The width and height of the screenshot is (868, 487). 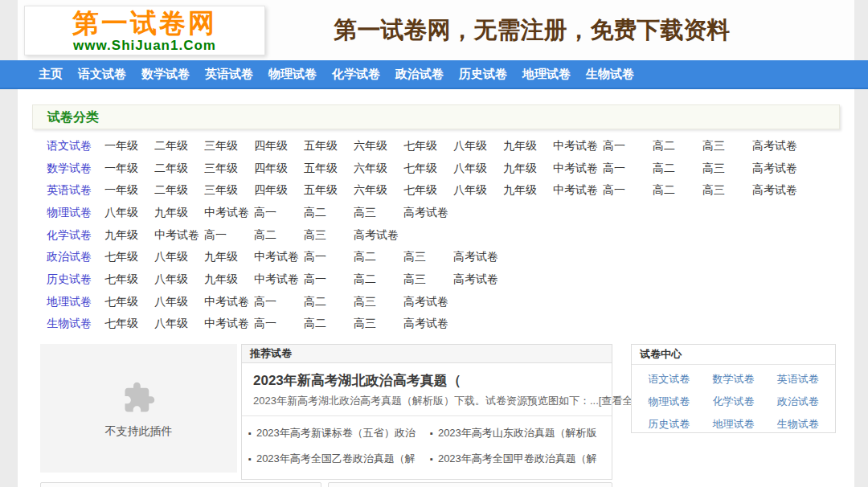 What do you see at coordinates (420, 74) in the screenshot?
I see `nav-item-6: 政治试卷` at bounding box center [420, 74].